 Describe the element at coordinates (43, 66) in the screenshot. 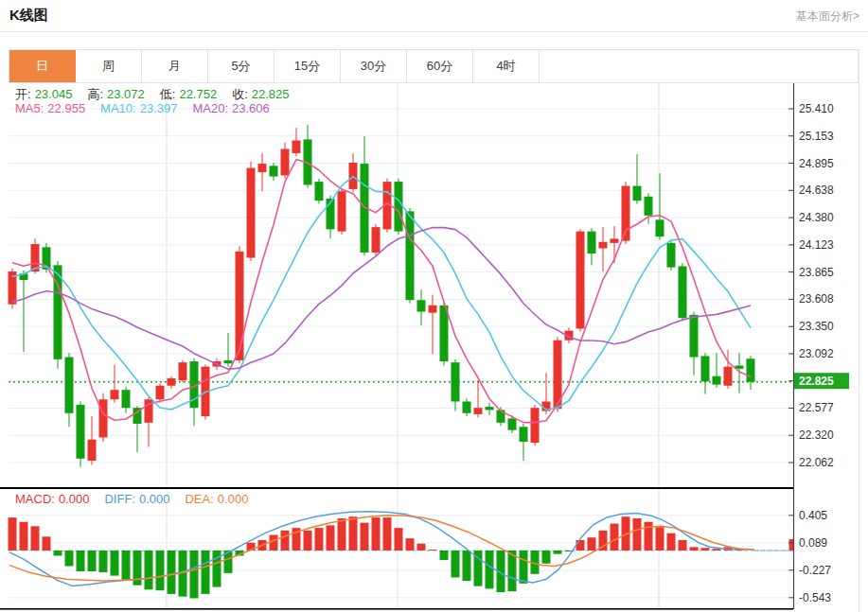

I see `tab-日: 日` at that location.